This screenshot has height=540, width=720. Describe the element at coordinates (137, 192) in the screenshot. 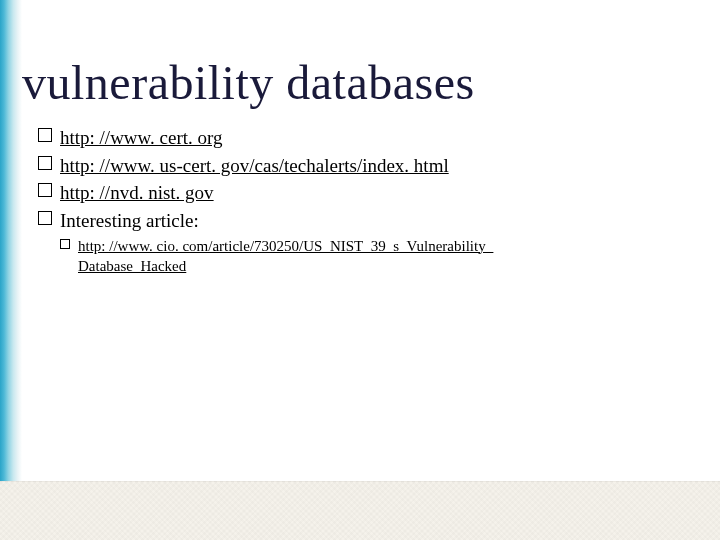

I see `link-text: http: //nvd. nist. gov` at that location.